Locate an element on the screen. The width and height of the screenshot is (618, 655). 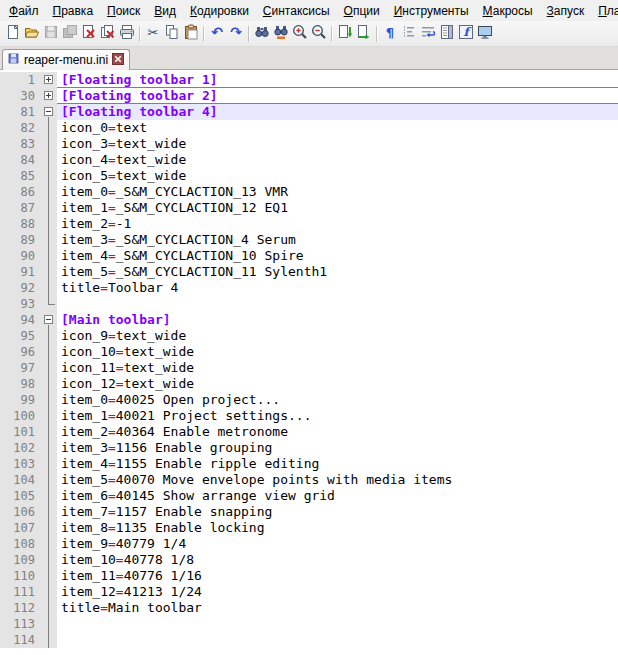
toolbar-doc-map-button is located at coordinates (446, 34).